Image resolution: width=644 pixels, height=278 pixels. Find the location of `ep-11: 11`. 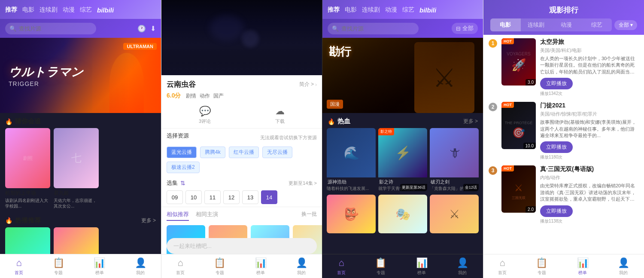

ep-11: 11 is located at coordinates (213, 197).